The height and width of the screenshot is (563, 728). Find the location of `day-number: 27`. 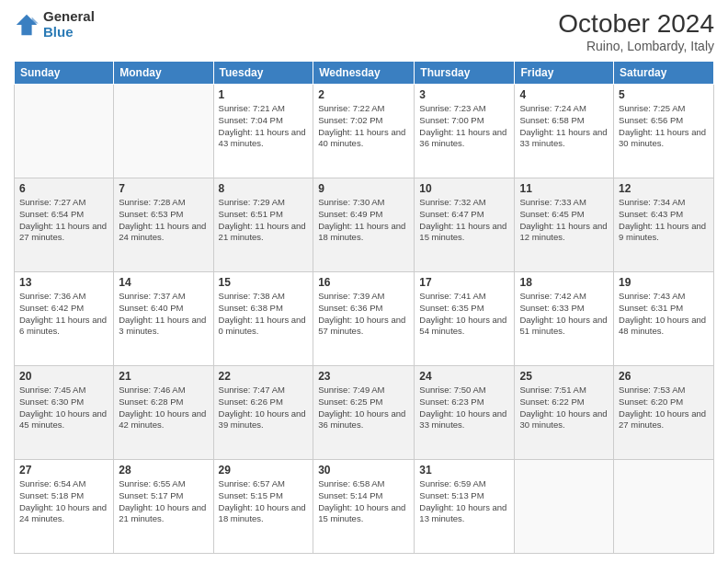

day-number: 27 is located at coordinates (64, 470).